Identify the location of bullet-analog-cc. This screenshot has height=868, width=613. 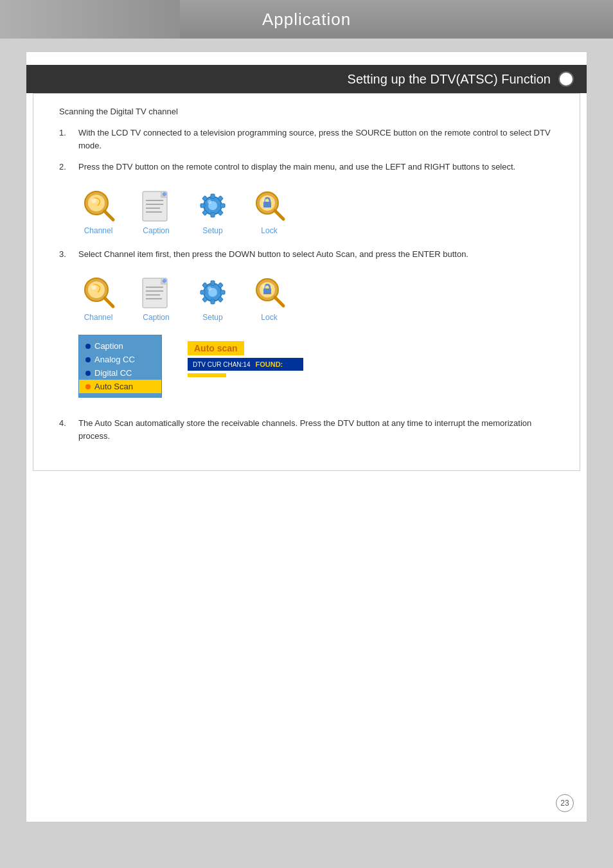
(88, 360).